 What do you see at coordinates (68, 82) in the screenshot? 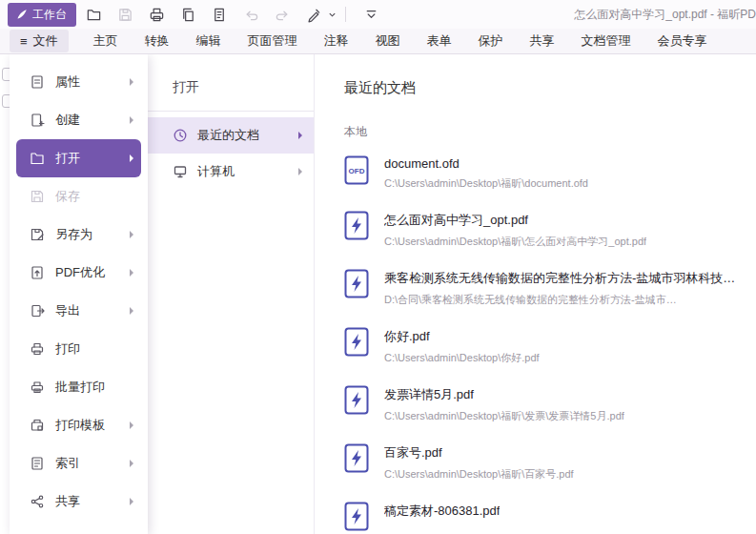
I see `file-menu-label: 属性` at bounding box center [68, 82].